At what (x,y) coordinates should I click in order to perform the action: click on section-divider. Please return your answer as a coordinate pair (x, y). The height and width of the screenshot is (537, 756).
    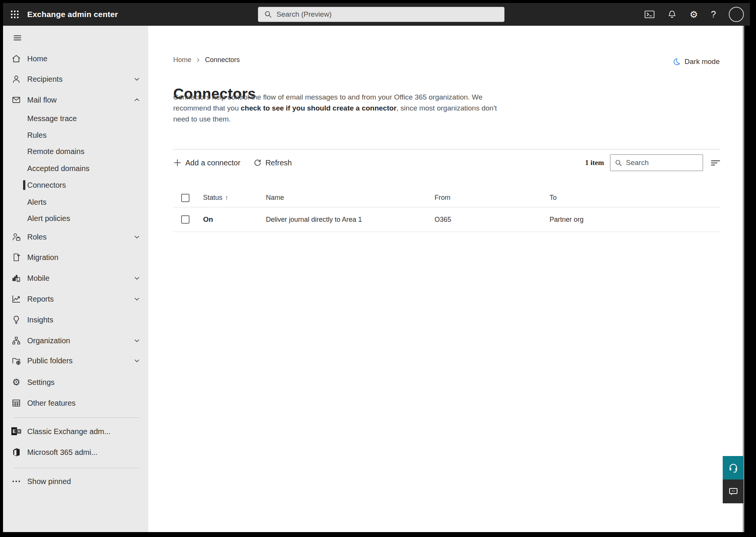
    Looking at the image, I should click on (447, 149).